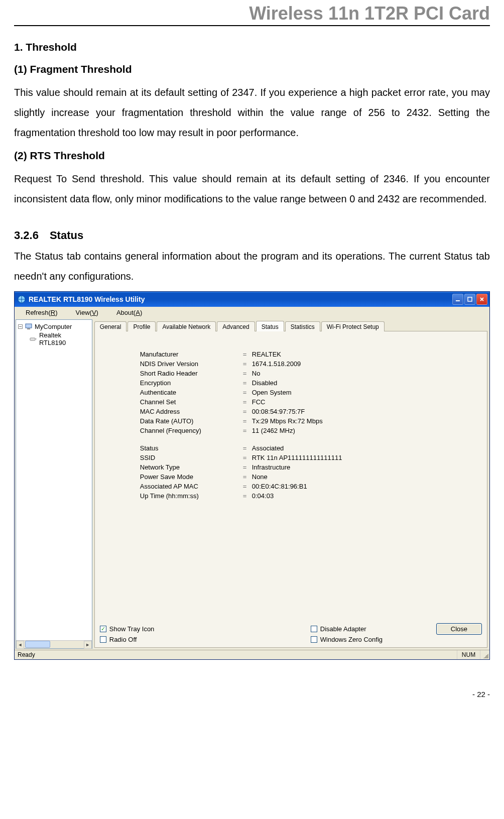 This screenshot has height=819, width=504. What do you see at coordinates (265, 383) in the screenshot?
I see `status-value: Disabled` at bounding box center [265, 383].